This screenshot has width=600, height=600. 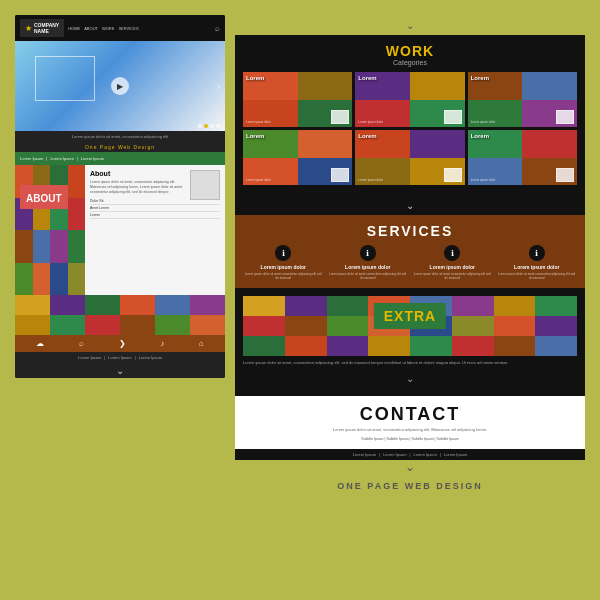 What do you see at coordinates (32, 158) in the screenshot?
I see `feature-1: Lorem Ipsum` at bounding box center [32, 158].